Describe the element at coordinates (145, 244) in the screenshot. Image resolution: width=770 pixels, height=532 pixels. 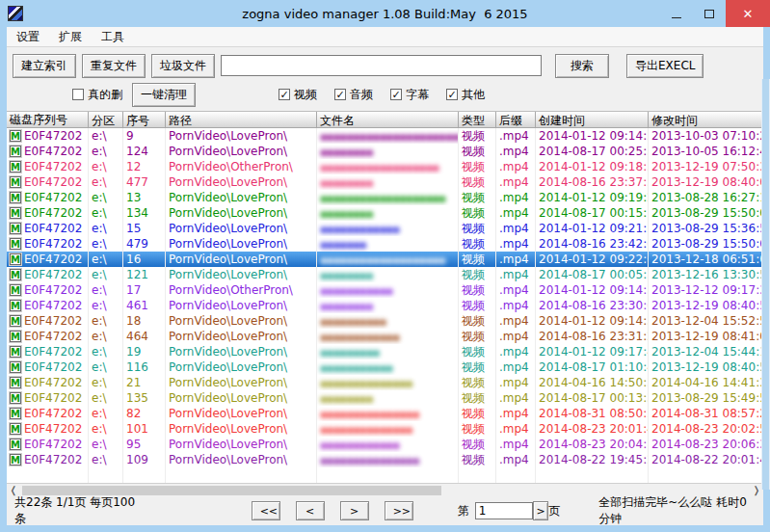
I see `cell-number: 479` at that location.